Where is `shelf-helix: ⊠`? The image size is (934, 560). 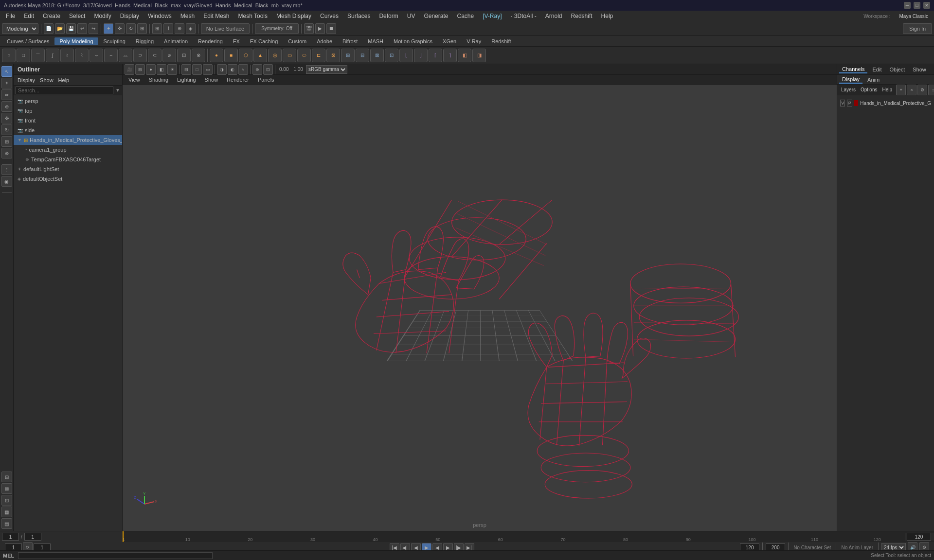
shelf-helix: ⊠ is located at coordinates (333, 55).